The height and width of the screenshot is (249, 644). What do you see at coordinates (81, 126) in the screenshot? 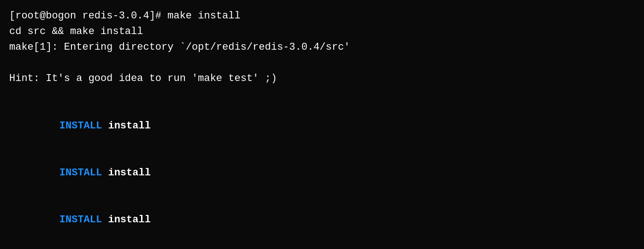
I see `install-keyword-1: INSTALL` at bounding box center [81, 126].